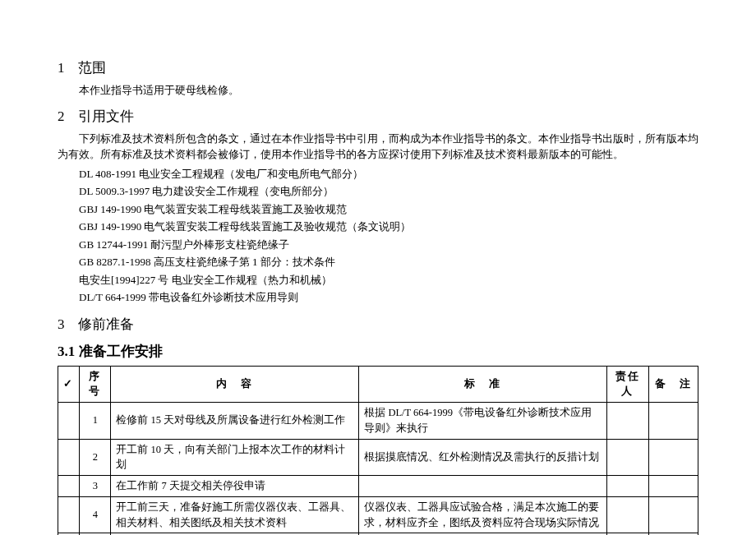 The image size is (756, 535). I want to click on section-1-num: 1, so click(66, 68).